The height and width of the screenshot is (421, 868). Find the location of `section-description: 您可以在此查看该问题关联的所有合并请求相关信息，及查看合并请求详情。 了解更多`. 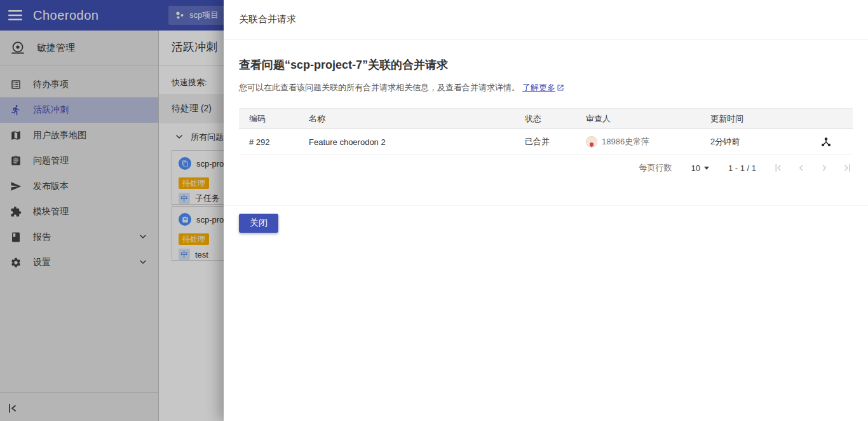

section-description: 您可以在此查看该问题关联的所有合并请求相关信息，及查看合并请求详情。 了解更多 is located at coordinates (402, 88).